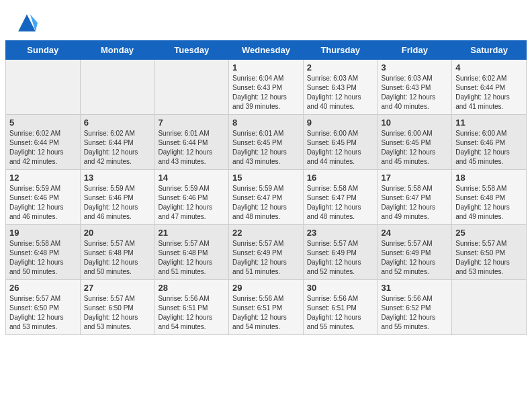 The image size is (532, 411). I want to click on calendar-cell: 20Sunrise: 5:57 AM Sunset: 6:48 PM Dayli…, so click(117, 253).